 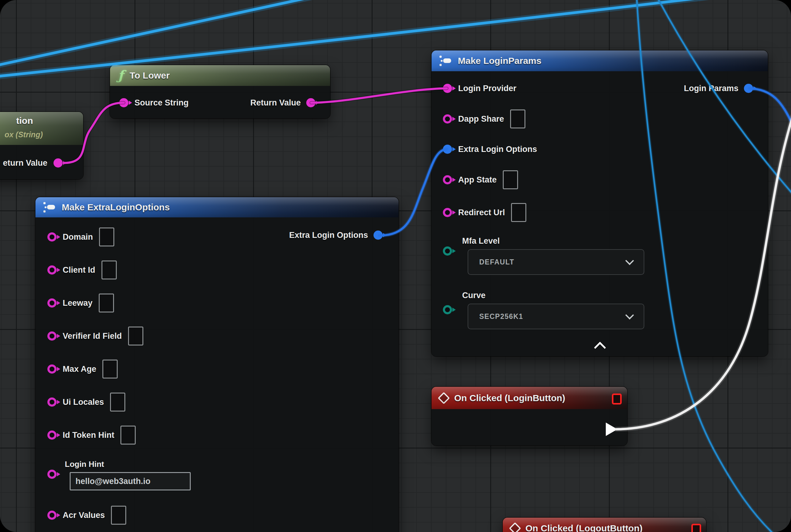 I want to click on login-hint-label: Login Hint, so click(x=84, y=464).